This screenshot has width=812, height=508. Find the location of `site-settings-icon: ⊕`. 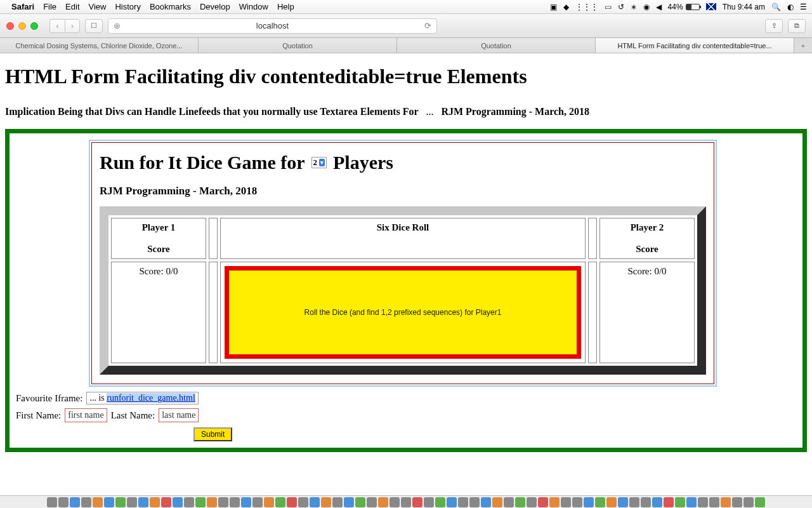

site-settings-icon: ⊕ is located at coordinates (117, 25).